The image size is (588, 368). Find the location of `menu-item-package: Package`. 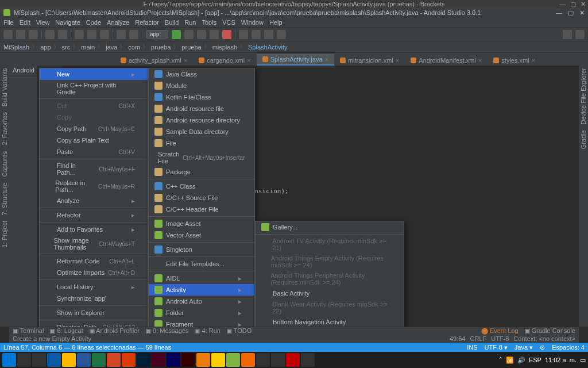

menu-item-package: Package is located at coordinates (202, 172).